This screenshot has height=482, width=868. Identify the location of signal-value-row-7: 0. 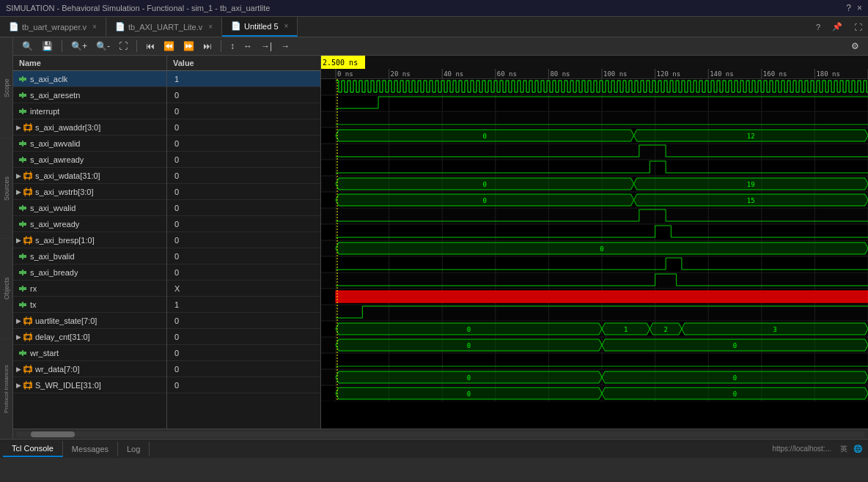
(243, 192).